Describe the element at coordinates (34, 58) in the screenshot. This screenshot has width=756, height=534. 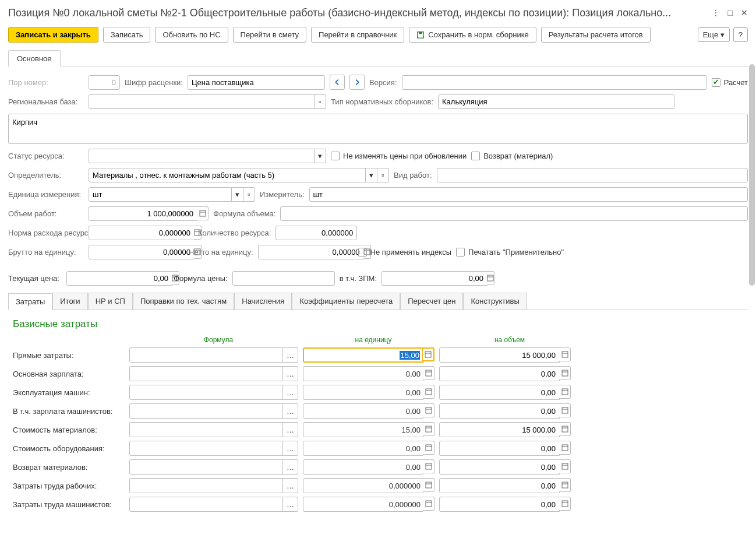
I see `tab-main: Основное` at that location.